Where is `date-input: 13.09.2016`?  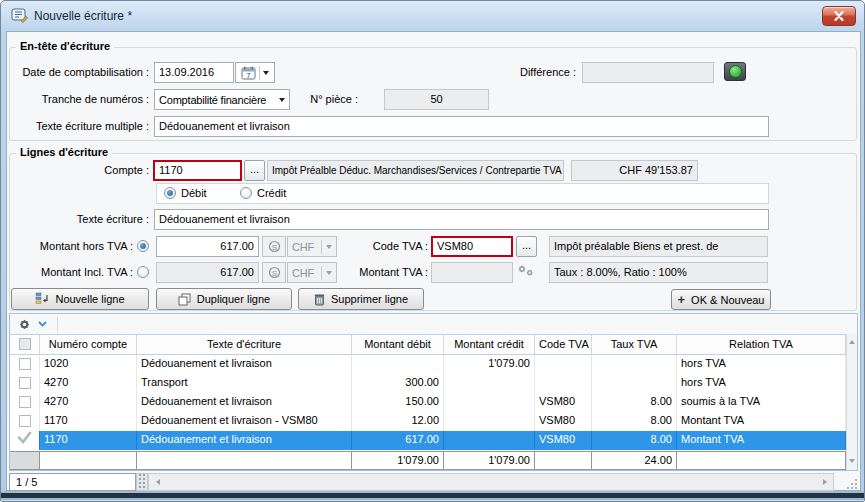
date-input: 13.09.2016 is located at coordinates (194, 72).